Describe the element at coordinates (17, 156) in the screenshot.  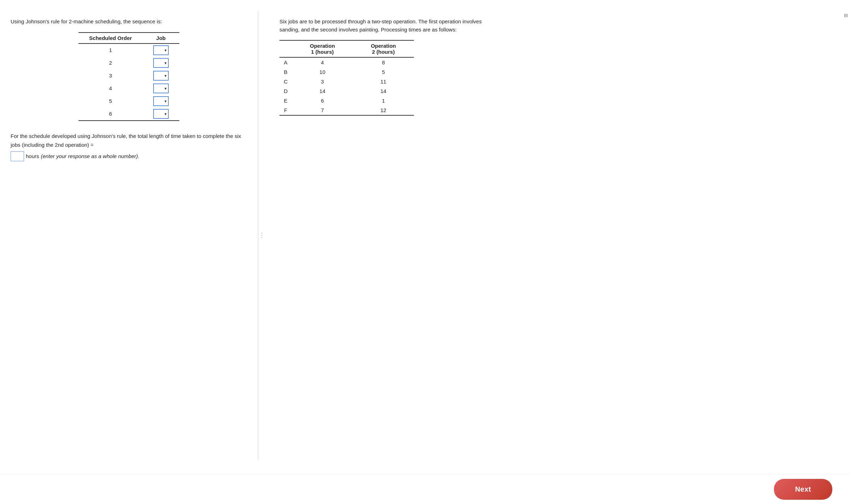
I see `hours-input` at that location.